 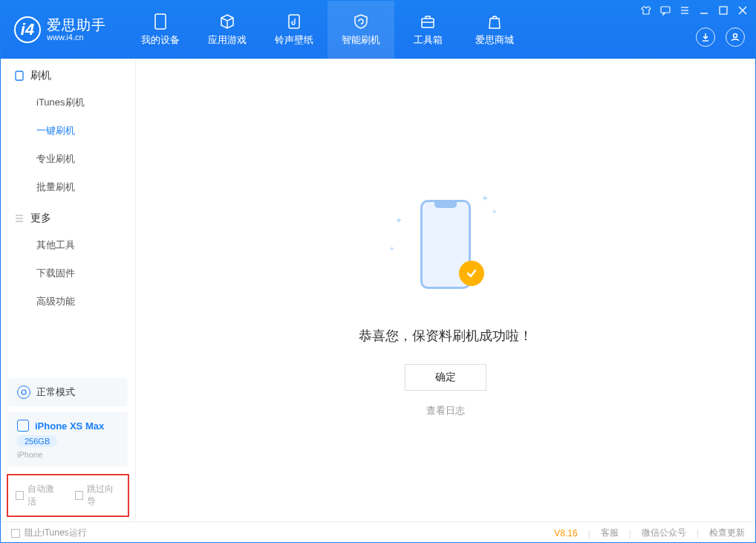 I want to click on sidebar-item-oneclick-flash: 一键刷机, so click(x=68, y=131).